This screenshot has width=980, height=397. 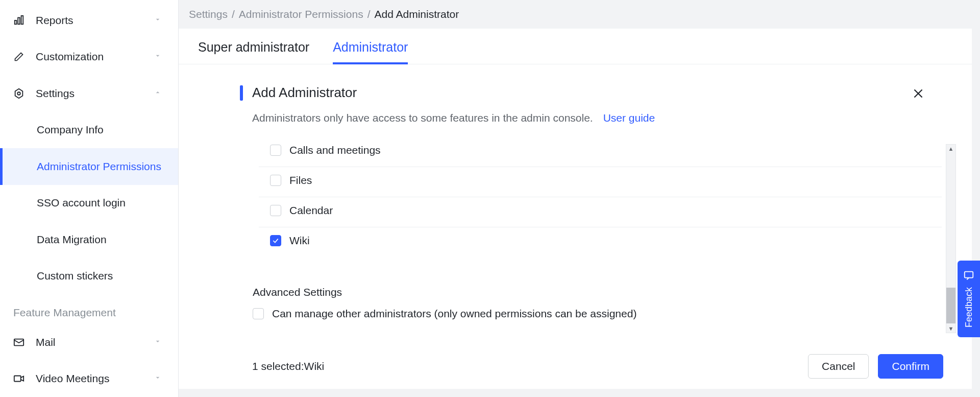 What do you see at coordinates (288, 366) in the screenshot?
I see `selection-summary: 1 selected:Wiki` at bounding box center [288, 366].